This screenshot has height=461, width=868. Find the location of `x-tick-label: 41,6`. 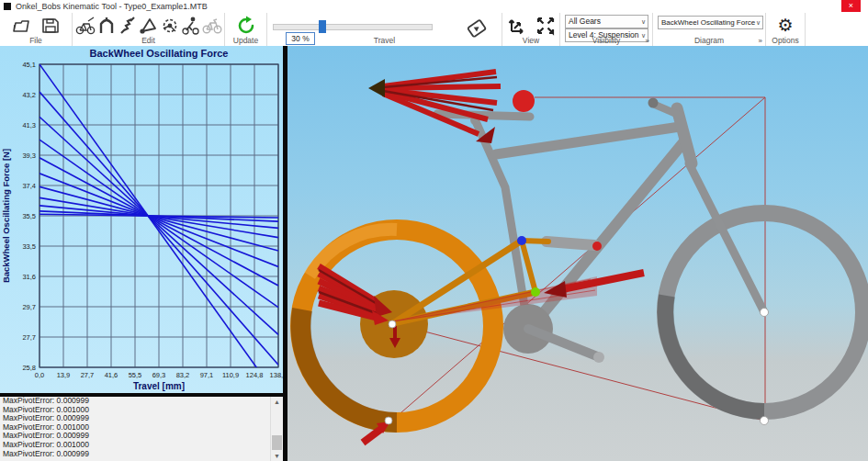

x-tick-label: 41,6 is located at coordinates (112, 375).